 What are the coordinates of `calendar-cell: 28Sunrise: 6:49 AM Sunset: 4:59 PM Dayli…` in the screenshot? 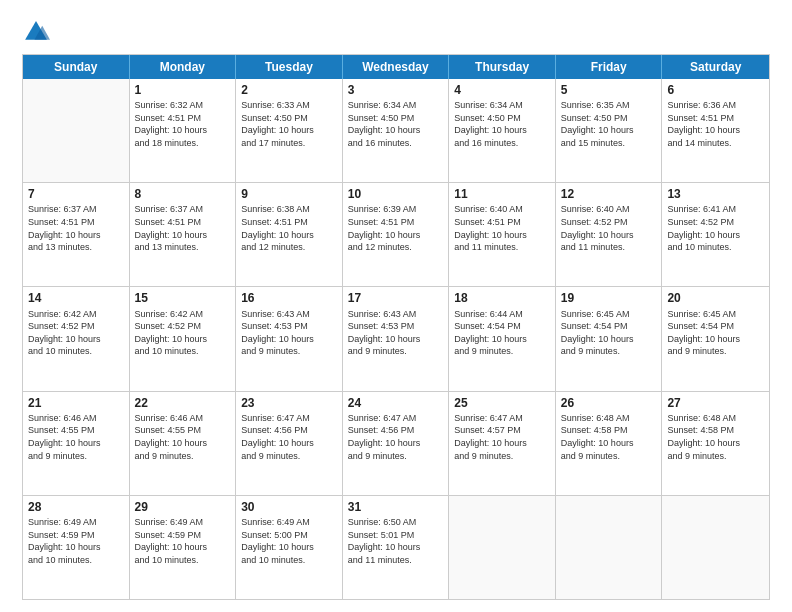 It's located at (76, 548).